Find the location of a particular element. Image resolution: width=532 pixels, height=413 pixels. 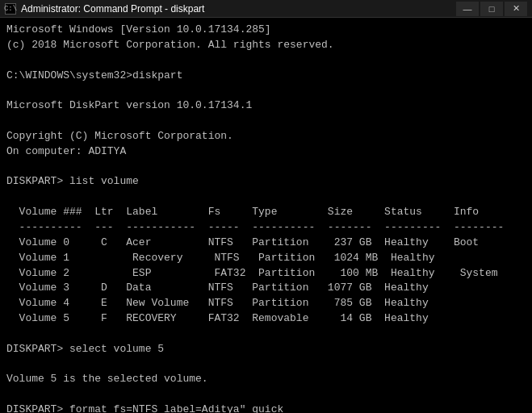

console-line: Microsoft Windows [Version 10.0.17134.28… is located at coordinates (266, 31).